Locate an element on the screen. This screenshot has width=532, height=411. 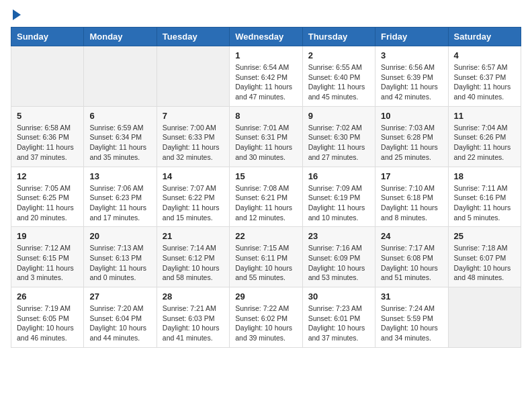
day-content: Sunrise: 7:20 AM Sunset: 6:04 PM Dayligh… is located at coordinates (120, 324).